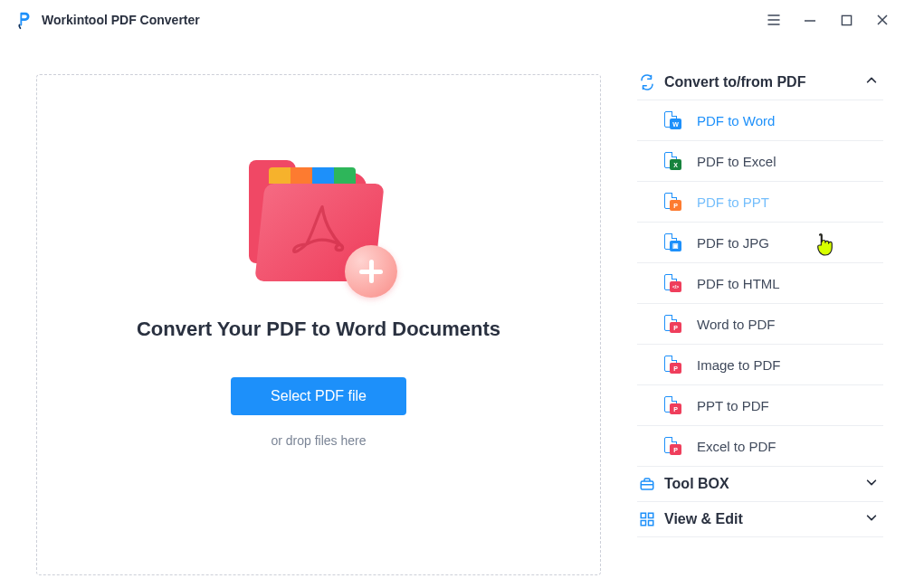  Describe the element at coordinates (760, 242) in the screenshot. I see `sidebar-item-pdf-to-jpg: ▣ PDF to JPG` at that location.